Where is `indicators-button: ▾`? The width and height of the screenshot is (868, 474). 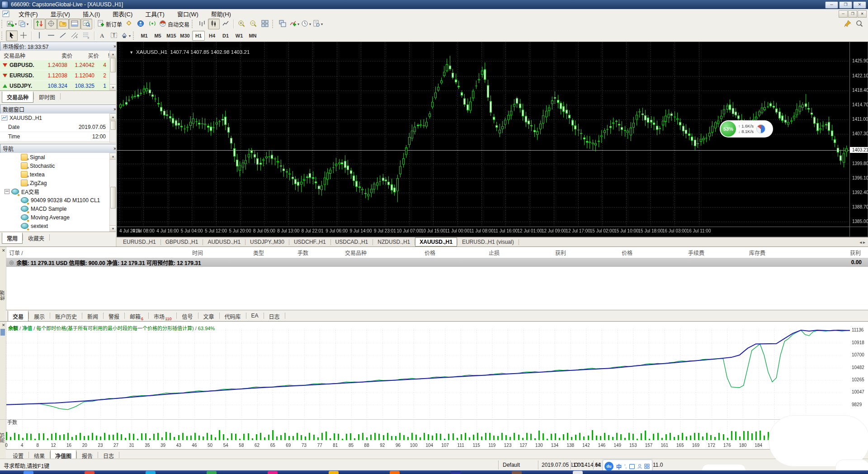 indicators-button: ▾ is located at coordinates (294, 24).